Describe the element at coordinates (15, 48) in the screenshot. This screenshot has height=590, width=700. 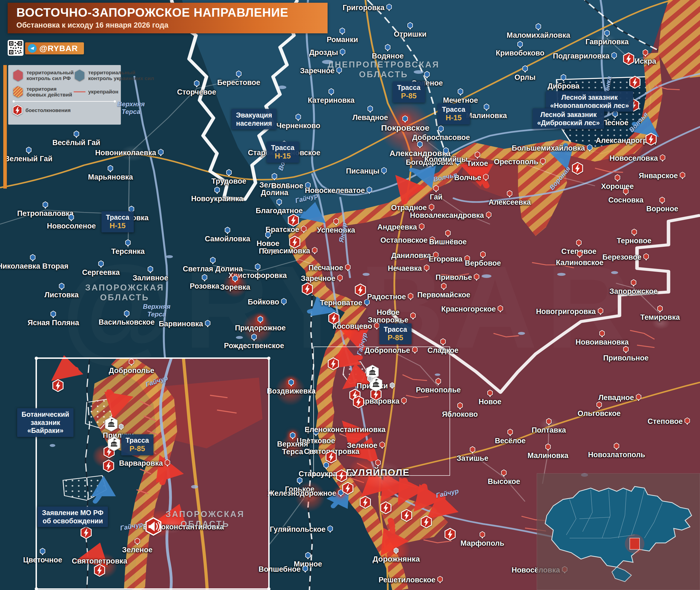
I see `qr-pattern` at that location.